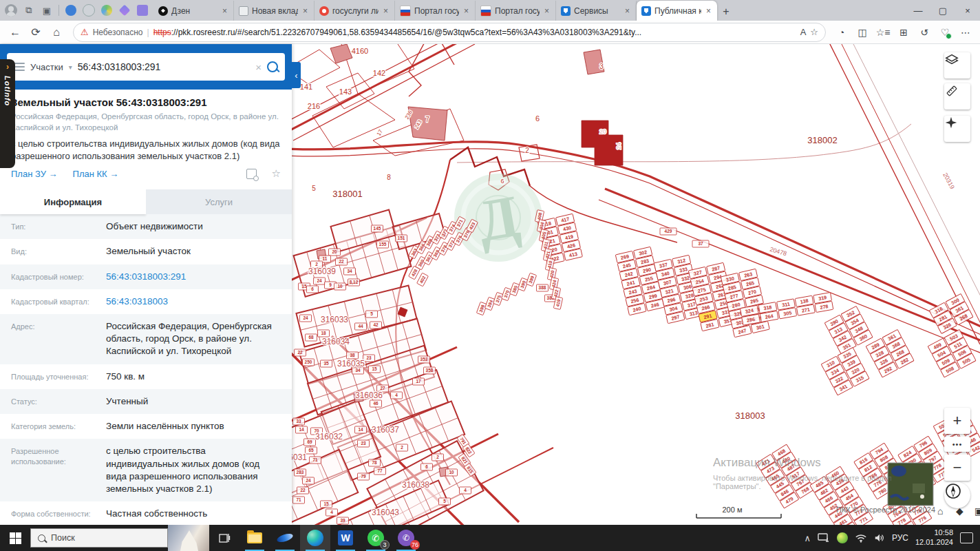 This screenshot has width=980, height=551. What do you see at coordinates (940, 511) in the screenshot?
I see `home-footer-icon: ⌂` at bounding box center [940, 511].